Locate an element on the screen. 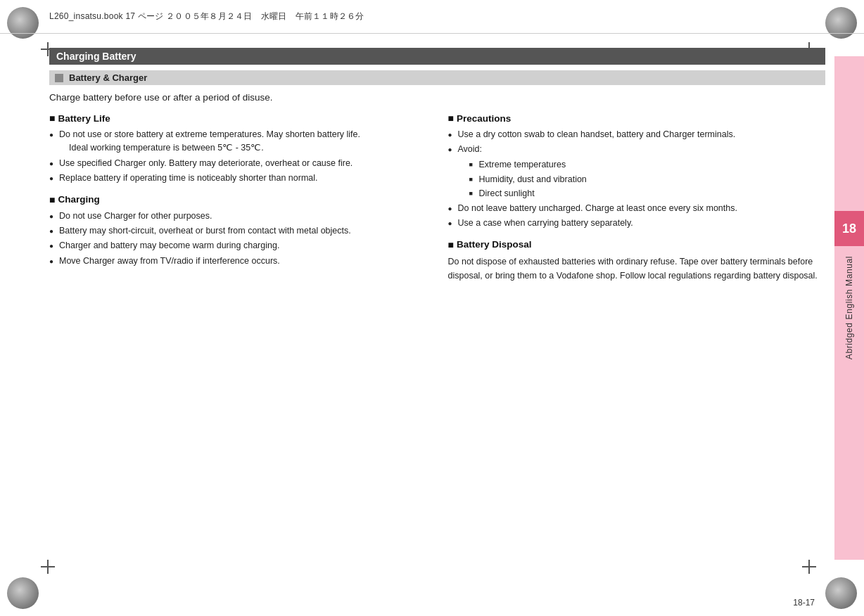  right-tab-label: Abridged English Manual is located at coordinates (849, 308).